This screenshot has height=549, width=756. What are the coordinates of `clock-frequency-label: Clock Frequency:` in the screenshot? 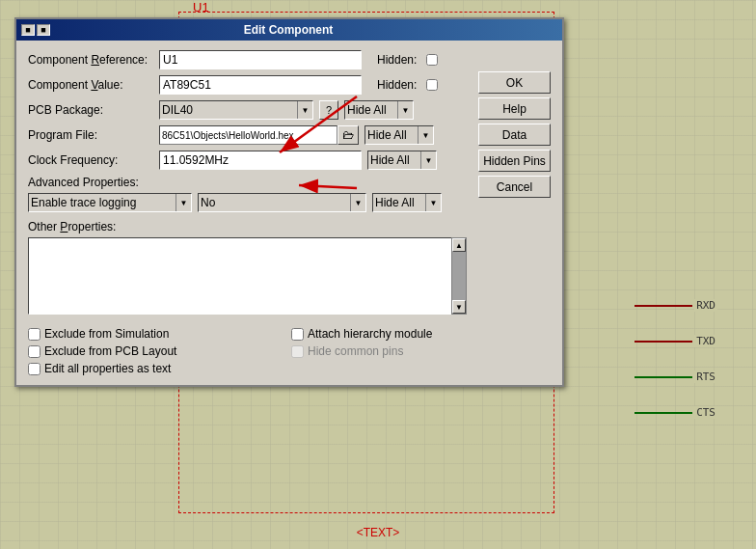 It's located at (91, 160).